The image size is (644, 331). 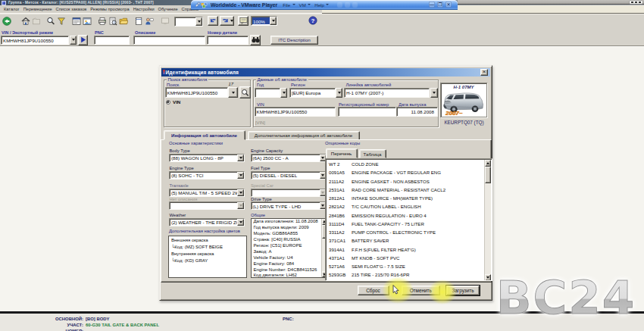 I want to click on option-code: 2111A2, so click(x=339, y=182).